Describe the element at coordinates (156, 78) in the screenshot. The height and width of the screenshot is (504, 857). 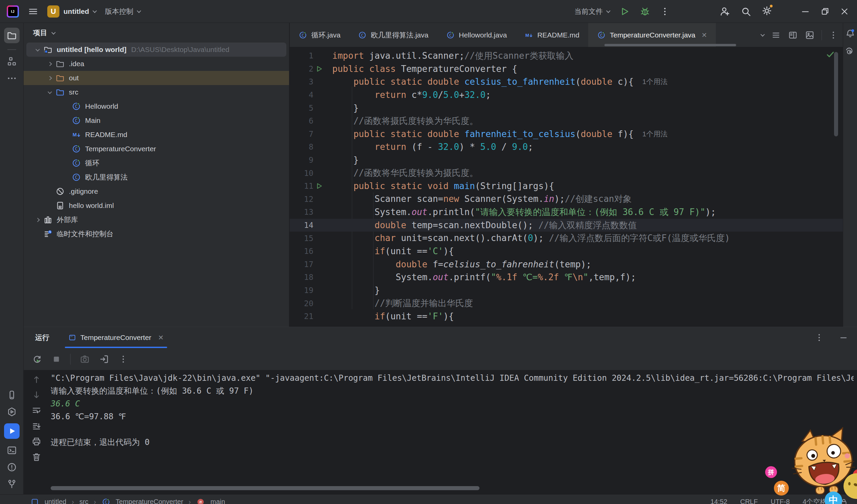
I see `tree-item-out: out` at that location.